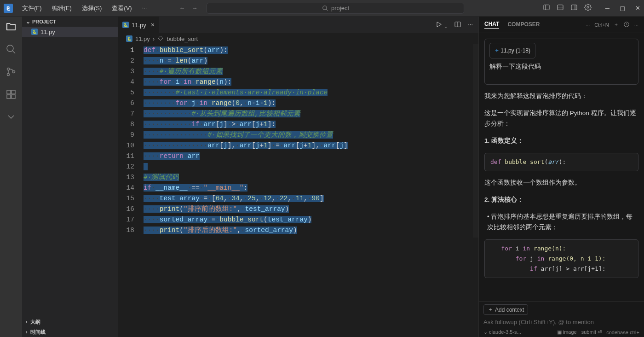 The image size is (644, 337). Describe the element at coordinates (476, 141) in the screenshot. I see `minimap` at that location.